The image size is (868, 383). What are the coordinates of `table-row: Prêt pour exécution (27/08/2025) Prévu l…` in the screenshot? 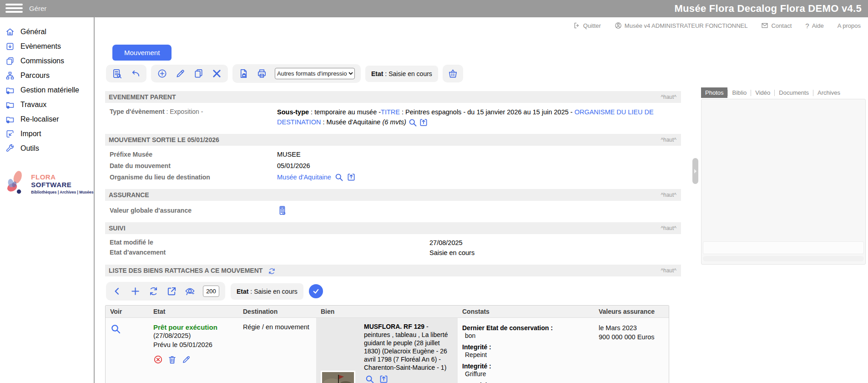 It's located at (387, 351).